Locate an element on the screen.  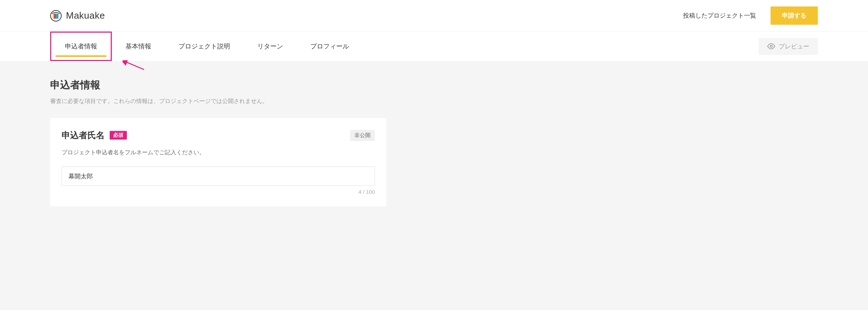
tab-return: リターン is located at coordinates (270, 46).